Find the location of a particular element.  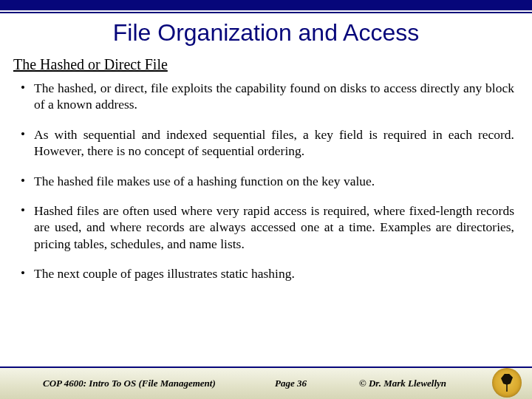

bullet-item: The hashed, or direct, file exploits the… is located at coordinates (266, 96).